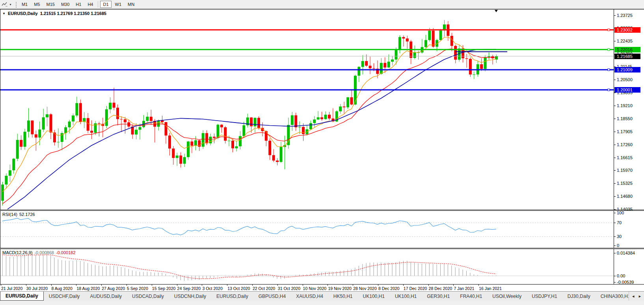 The height and width of the screenshot is (305, 644). Describe the element at coordinates (62, 288) in the screenshot. I see `date-label: 8 Aug 2020` at that location.